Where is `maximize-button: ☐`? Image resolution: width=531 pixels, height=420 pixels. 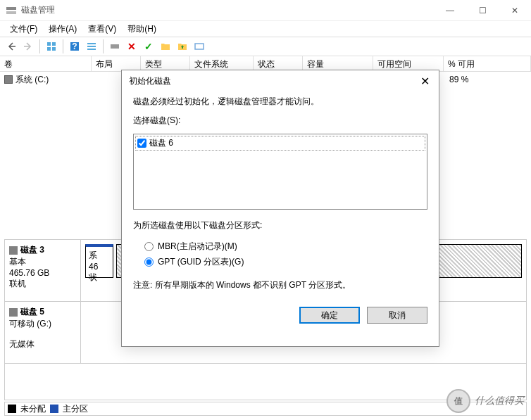
maximize-button: ☐ is located at coordinates (482, 11).